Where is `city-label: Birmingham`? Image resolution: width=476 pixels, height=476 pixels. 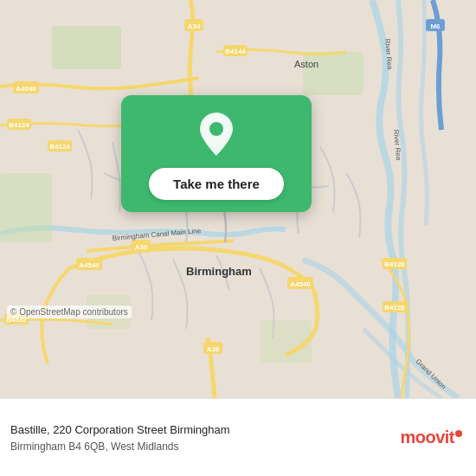
city-label: Birmingham is located at coordinates (219, 272).